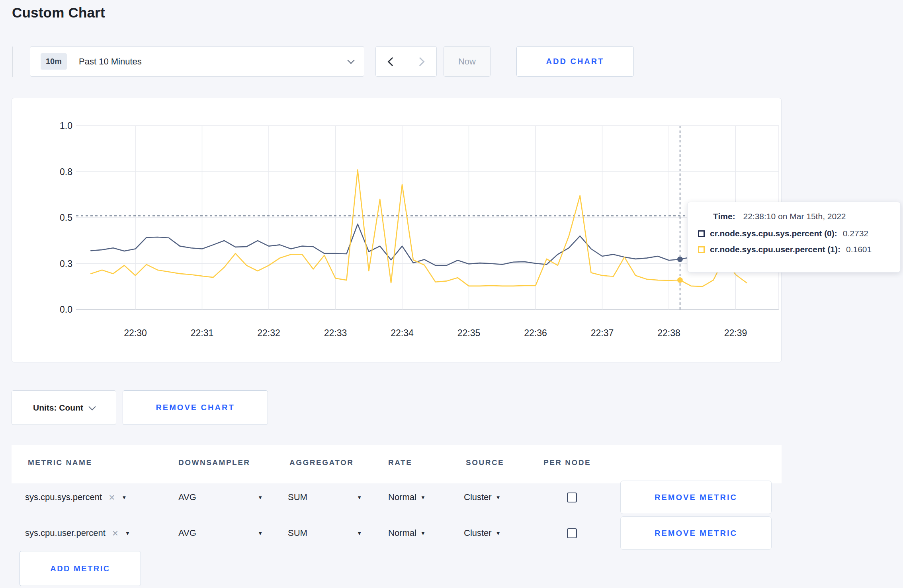 The width and height of the screenshot is (903, 588). What do you see at coordinates (391, 61) in the screenshot?
I see `time-prev-button` at bounding box center [391, 61].